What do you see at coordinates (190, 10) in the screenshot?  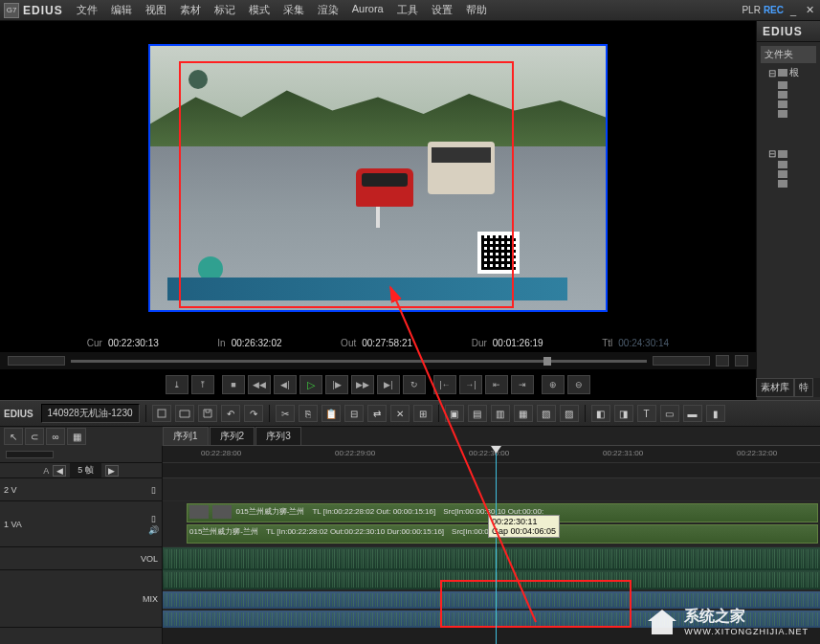 I see `menu-clip: 素材` at bounding box center [190, 10].